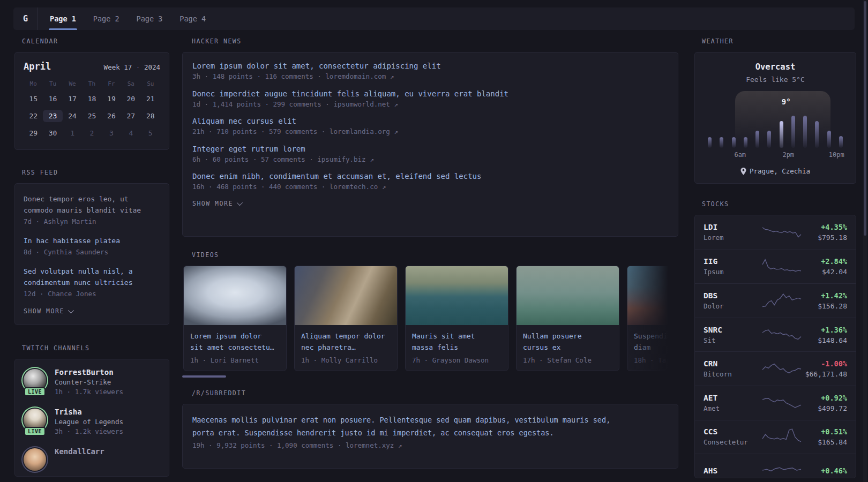 This screenshot has height=482, width=868. Describe the element at coordinates (79, 451) in the screenshot. I see `twitch-channel-name: KendallCarr` at that location.